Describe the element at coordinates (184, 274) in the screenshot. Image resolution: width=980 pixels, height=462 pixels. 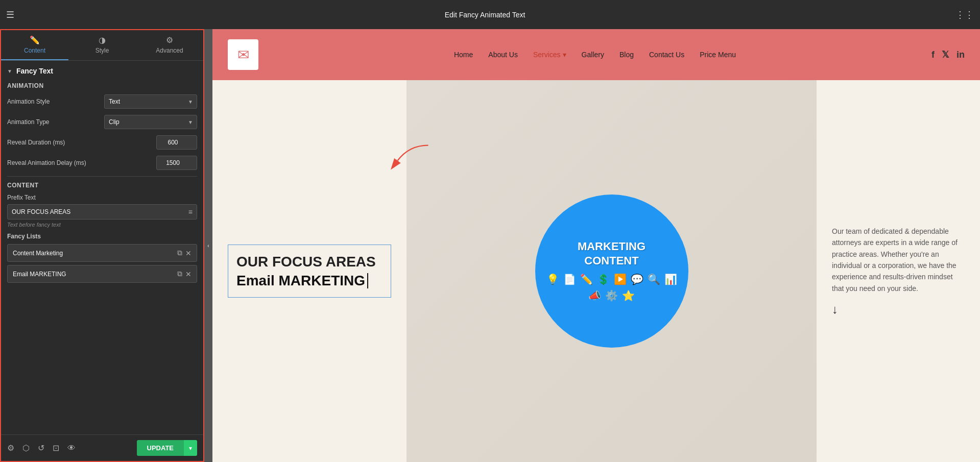
I see `fancy-item-2-actions: ⧉ ✕` at that location.